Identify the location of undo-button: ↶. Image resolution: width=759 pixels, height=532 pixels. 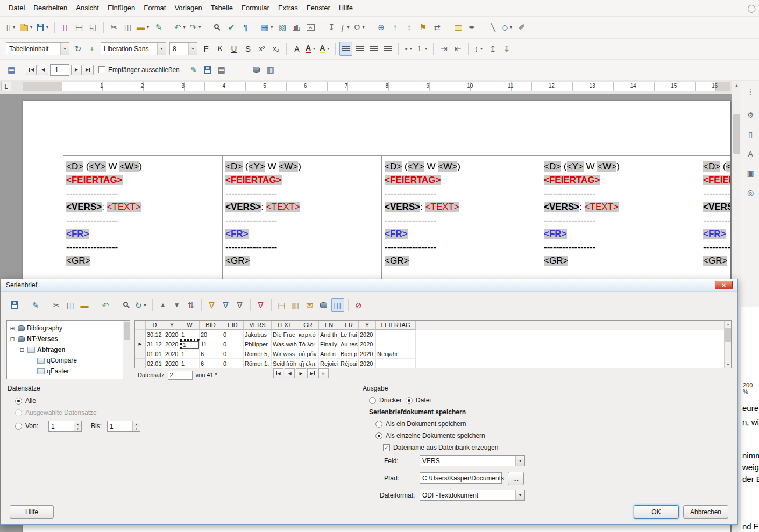
(105, 305).